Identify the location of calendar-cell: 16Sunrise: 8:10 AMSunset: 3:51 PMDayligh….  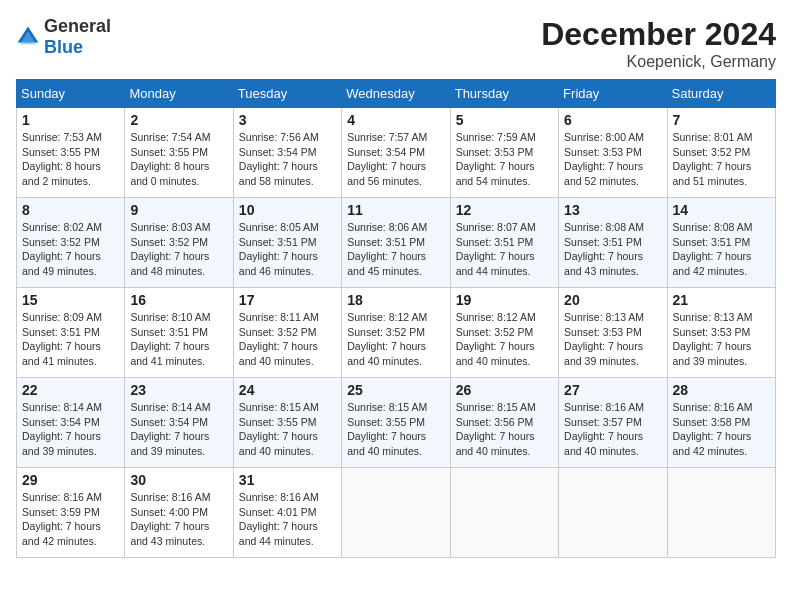
(179, 333).